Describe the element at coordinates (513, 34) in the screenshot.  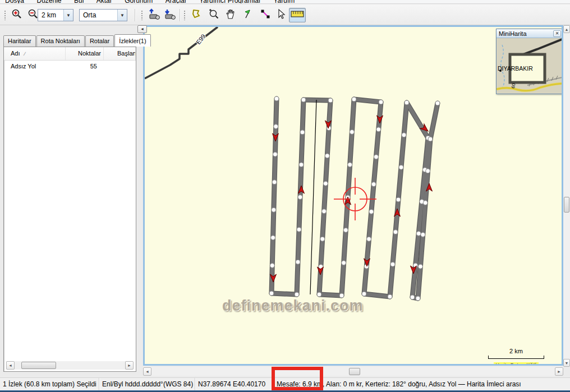
I see `minimap-title-label: MiniHarita` at that location.